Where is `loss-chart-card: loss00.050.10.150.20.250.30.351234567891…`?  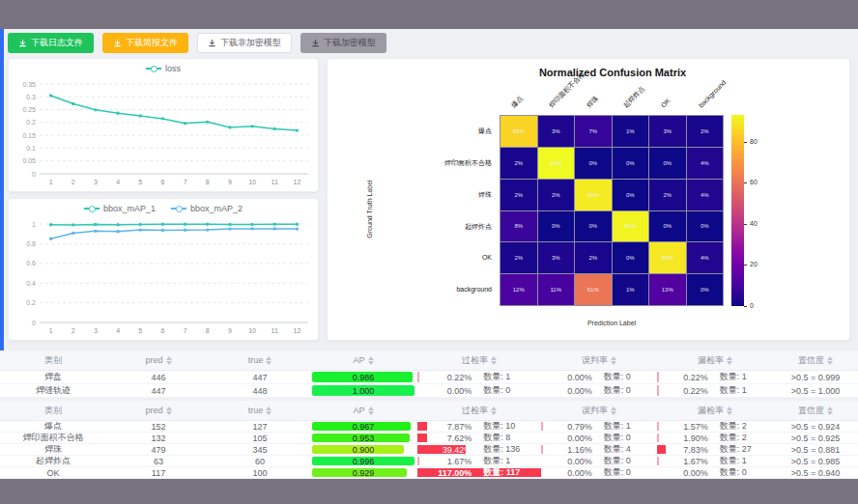 loss-chart-card: loss00.050.10.150.20.250.30.351234567891… is located at coordinates (163, 126).